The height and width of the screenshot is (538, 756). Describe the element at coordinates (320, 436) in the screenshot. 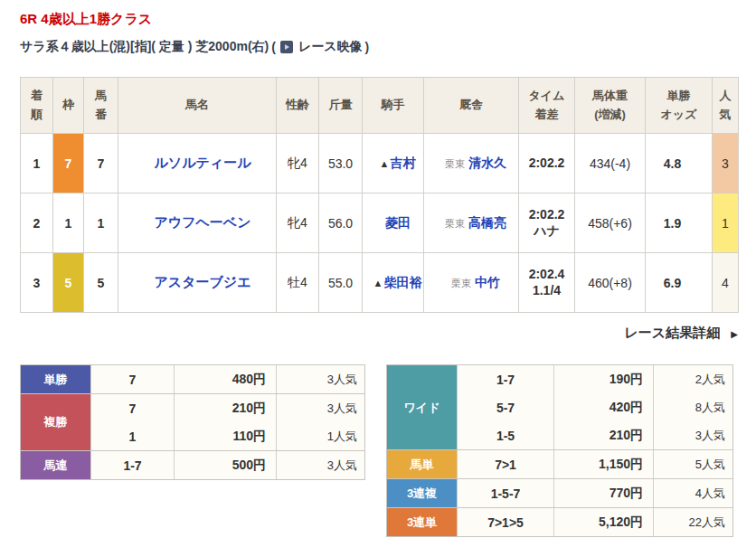

I see `payout-popularity: 1人気` at that location.